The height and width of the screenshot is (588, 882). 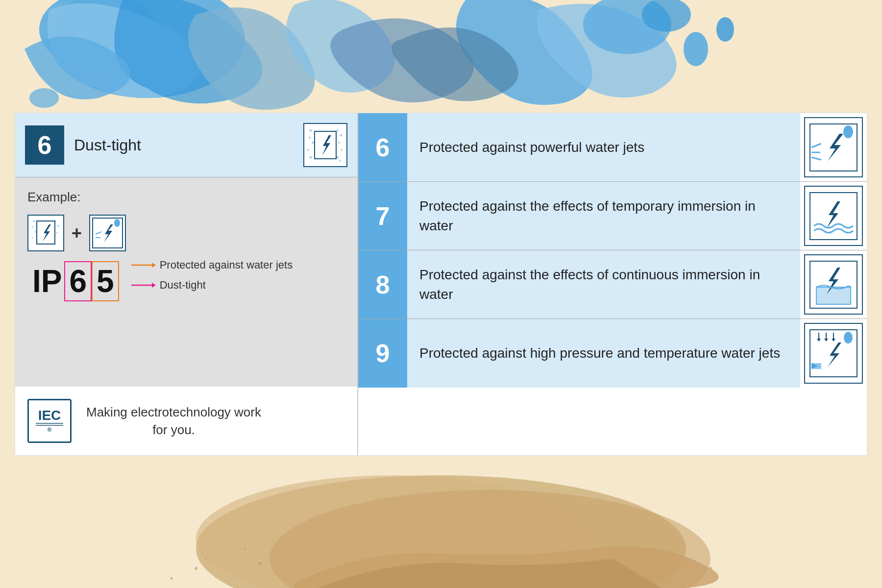 I want to click on ip-row-6: 6 Protected against powerful water jets, so click(x=612, y=147).